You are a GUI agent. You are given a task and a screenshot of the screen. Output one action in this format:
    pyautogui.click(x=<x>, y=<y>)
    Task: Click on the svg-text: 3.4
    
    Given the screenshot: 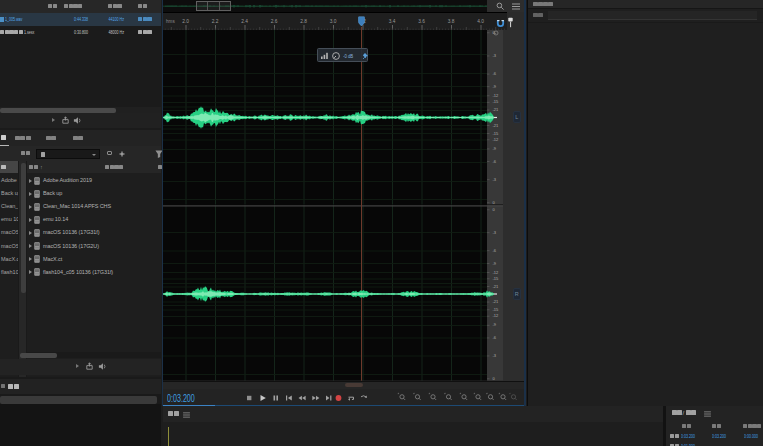 What is the action you would take?
    pyautogui.click(x=392, y=22)
    